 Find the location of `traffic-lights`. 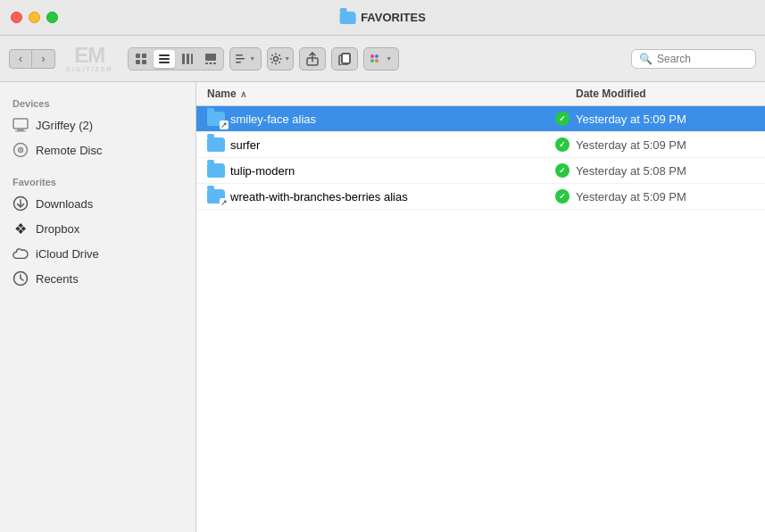

traffic-lights is located at coordinates (34, 18).